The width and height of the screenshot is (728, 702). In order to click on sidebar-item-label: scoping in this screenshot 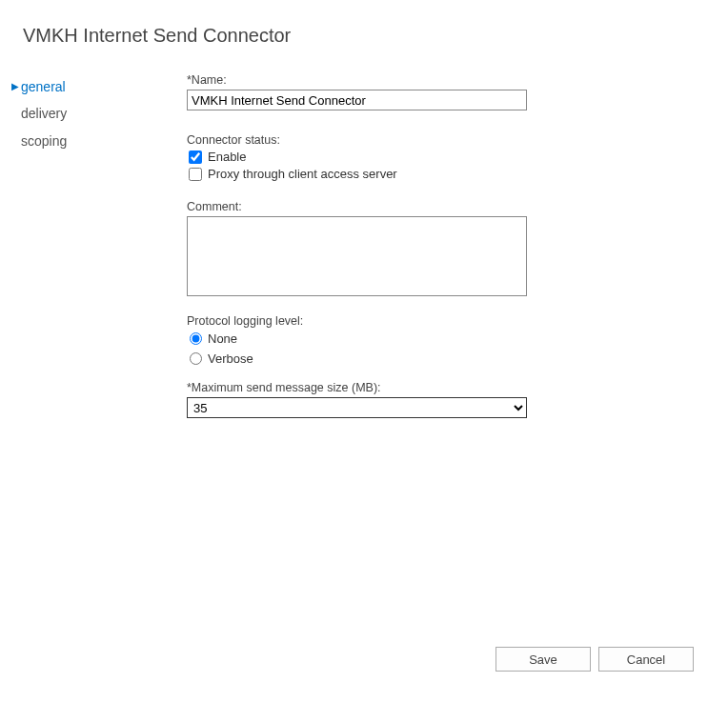, I will do `click(44, 141)`.